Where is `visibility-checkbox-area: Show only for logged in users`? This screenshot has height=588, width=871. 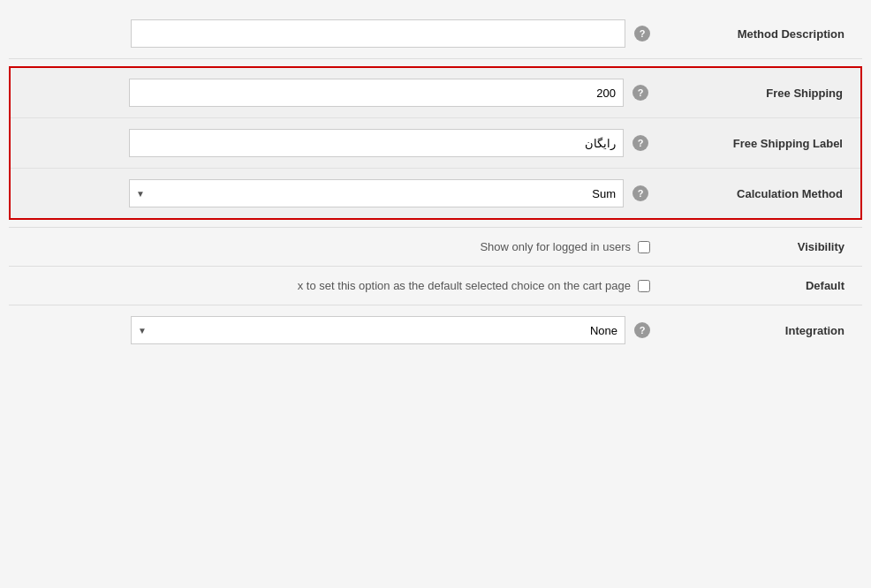 visibility-checkbox-area: Show only for logged in users is located at coordinates (338, 247).